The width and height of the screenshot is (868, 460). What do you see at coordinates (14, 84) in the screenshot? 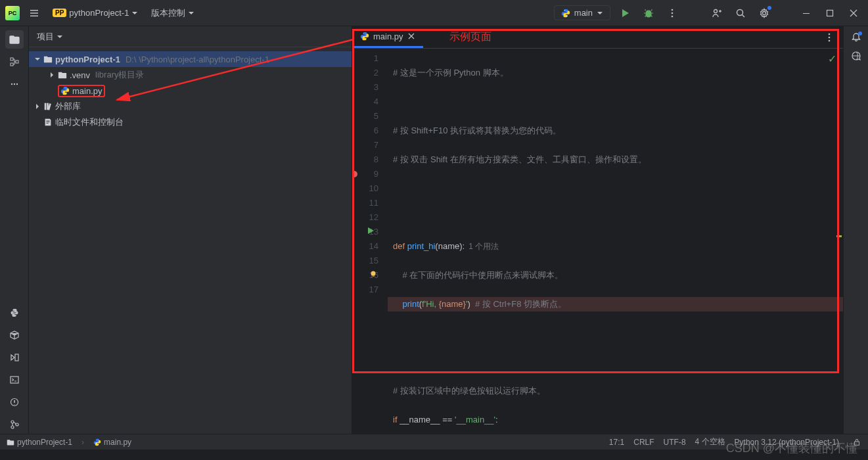
I see `more-tool-button` at bounding box center [14, 84].